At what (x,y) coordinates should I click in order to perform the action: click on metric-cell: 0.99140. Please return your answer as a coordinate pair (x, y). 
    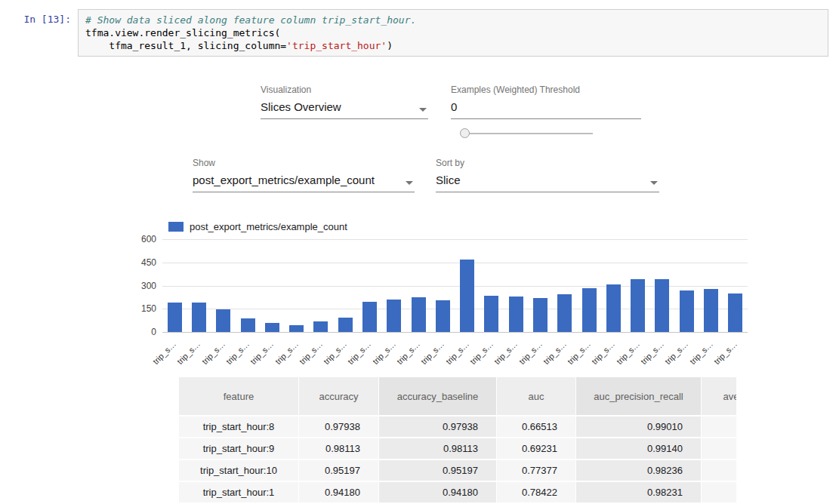
    Looking at the image, I should click on (639, 448).